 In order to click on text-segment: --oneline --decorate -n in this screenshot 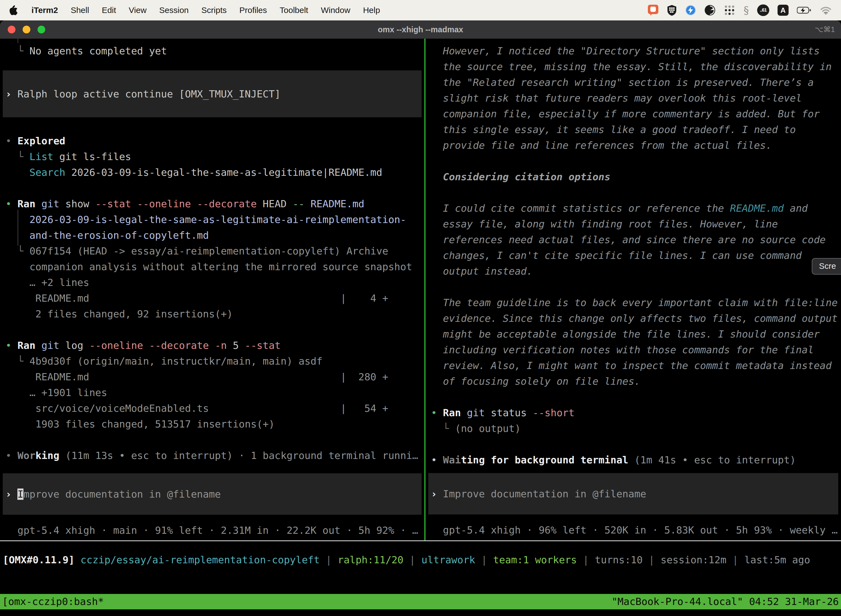, I will do `click(158, 345)`.